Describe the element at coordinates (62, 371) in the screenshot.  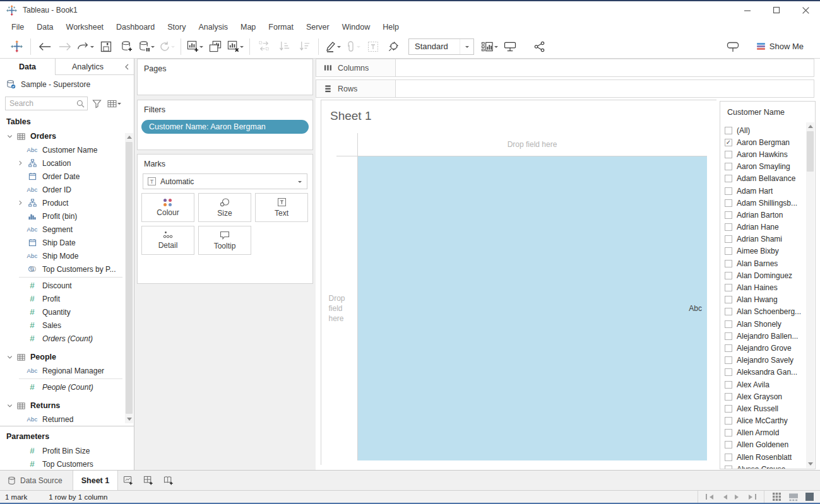
I see `field-regional-manager: AbcRegional Manager` at that location.